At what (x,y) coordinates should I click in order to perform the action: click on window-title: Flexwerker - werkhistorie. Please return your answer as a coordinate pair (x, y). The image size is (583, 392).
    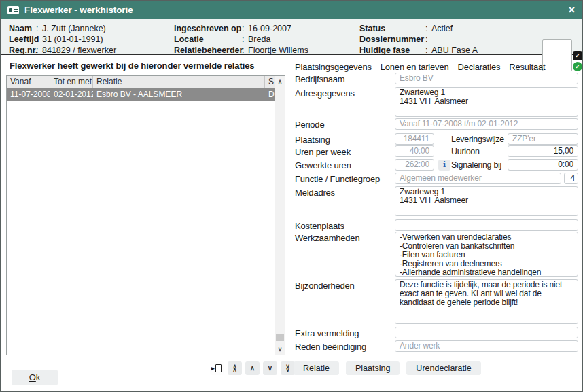
    Looking at the image, I should click on (79, 10).